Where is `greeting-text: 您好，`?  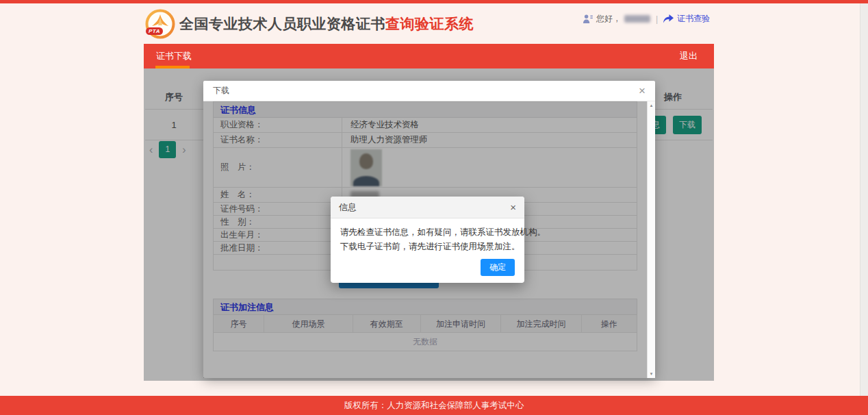 greeting-text: 您好， is located at coordinates (609, 19).